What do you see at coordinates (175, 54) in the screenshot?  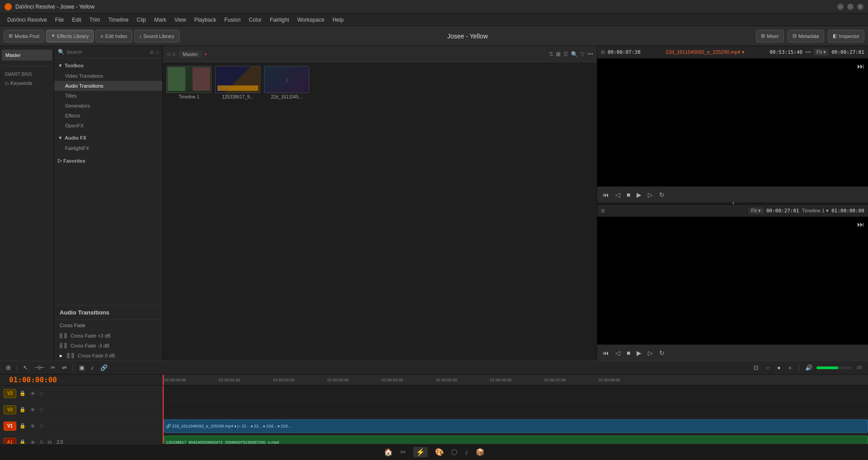 I see `forward-icon: ▷` at bounding box center [175, 54].